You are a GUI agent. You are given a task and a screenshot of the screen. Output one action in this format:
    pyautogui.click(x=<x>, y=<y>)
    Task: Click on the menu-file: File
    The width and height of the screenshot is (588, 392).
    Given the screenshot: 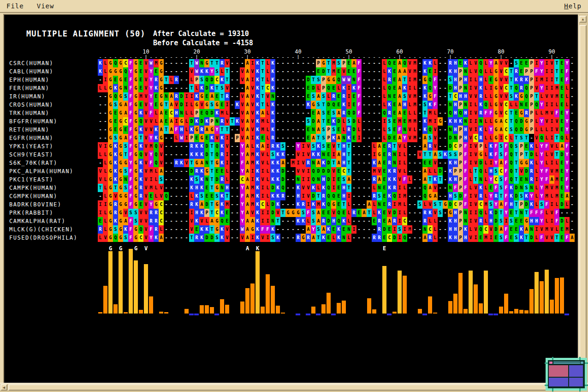 What is the action you would take?
    pyautogui.click(x=15, y=6)
    